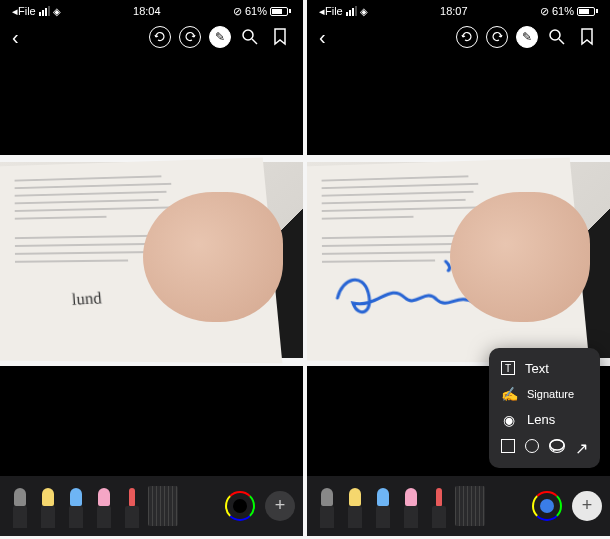 Image resolution: width=610 pixels, height=539 pixels. I want to click on shape-arrow: ↗, so click(582, 448).